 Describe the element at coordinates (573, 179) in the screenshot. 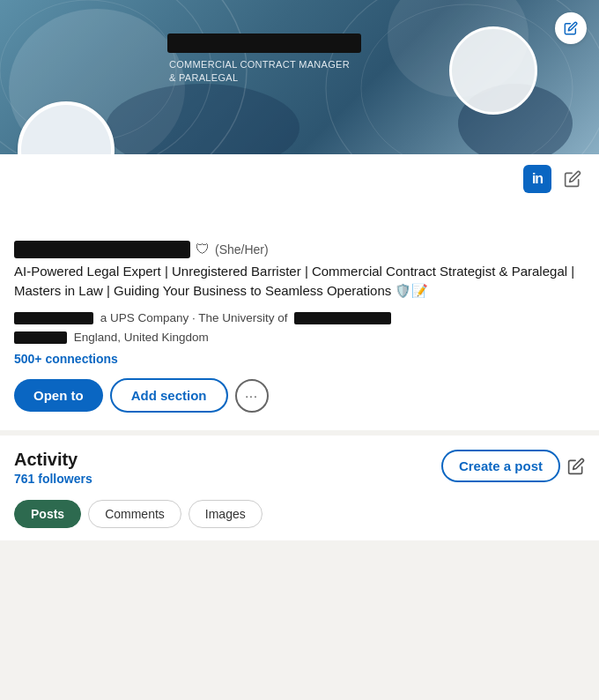

I see `profile-edit-button` at that location.